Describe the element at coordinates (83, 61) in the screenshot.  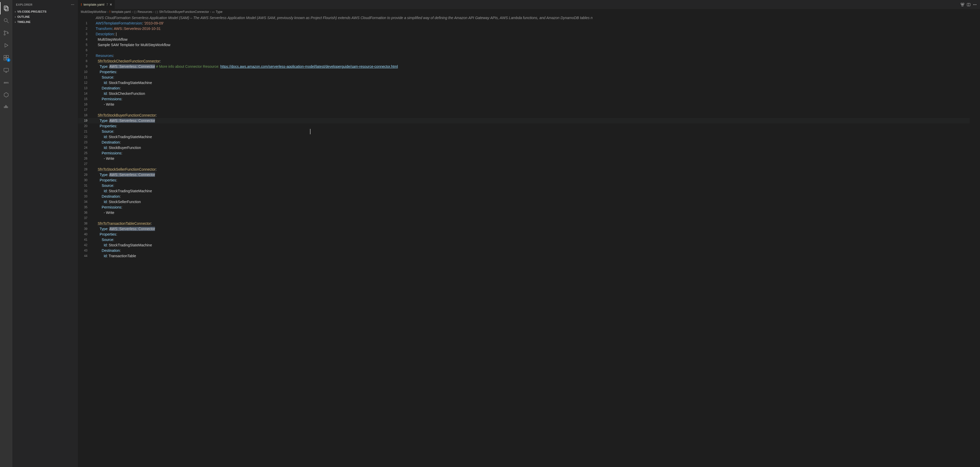
I see `line-number: 8` at that location.